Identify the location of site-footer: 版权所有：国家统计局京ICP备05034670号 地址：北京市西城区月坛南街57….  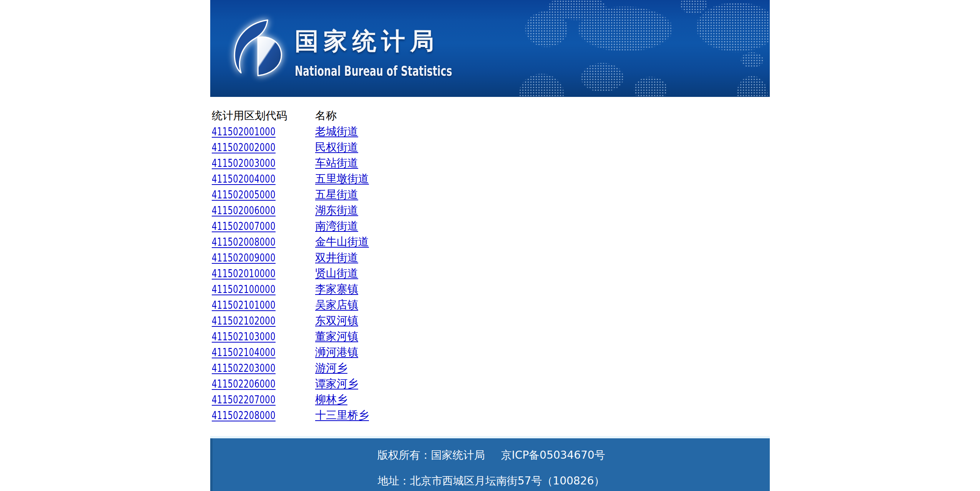
(490, 464).